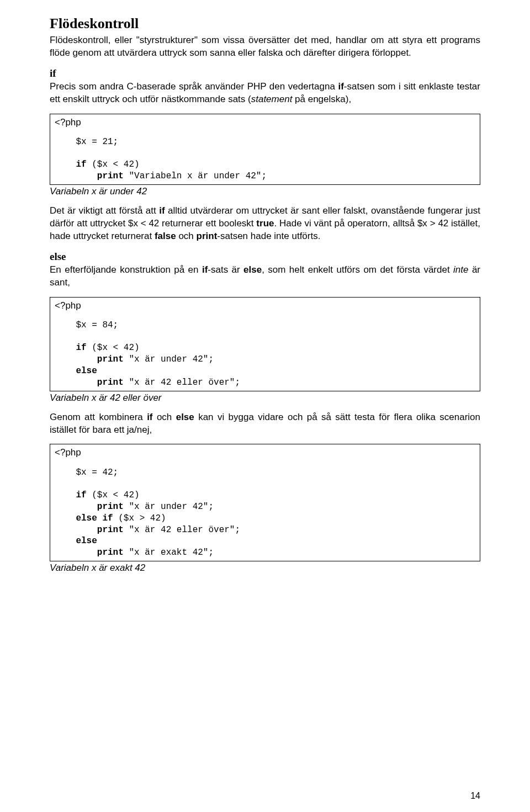 Image resolution: width=530 pixels, height=812 pixels. What do you see at coordinates (265, 424) in the screenshot?
I see `paragraph-3: Genom att kombinera if och else kan vi b…` at bounding box center [265, 424].